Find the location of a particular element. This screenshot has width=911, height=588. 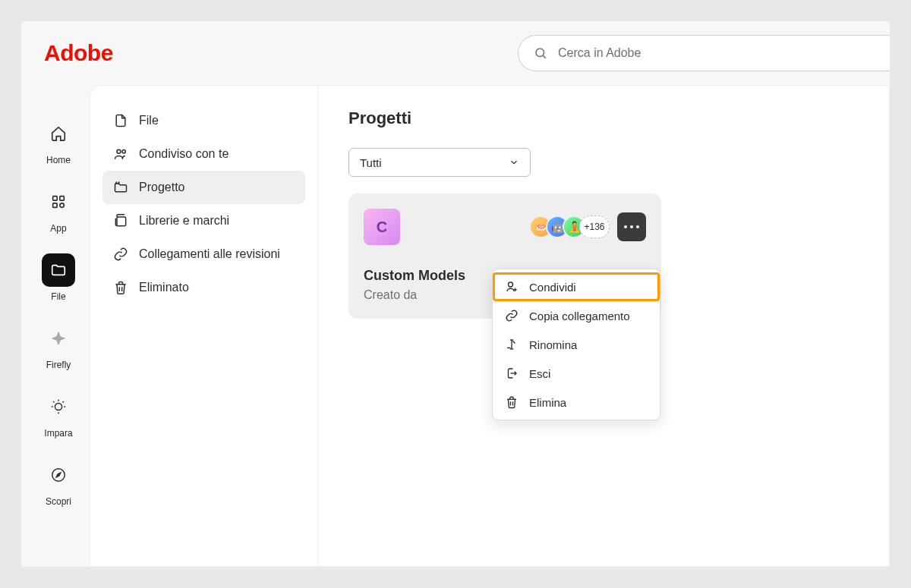

sidebar-item-libraries: Librerie e marchi is located at coordinates (203, 221).